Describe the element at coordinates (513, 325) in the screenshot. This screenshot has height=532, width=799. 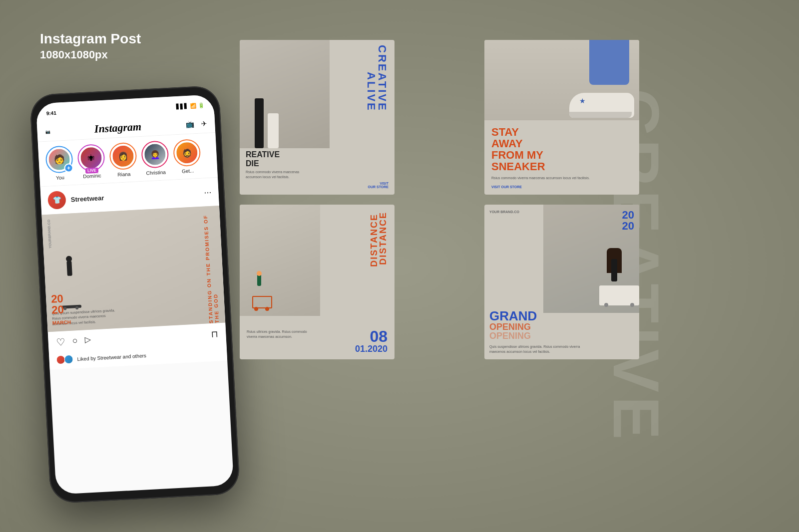
I see `card4-headline: GRAND OPENINGOPENING` at that location.